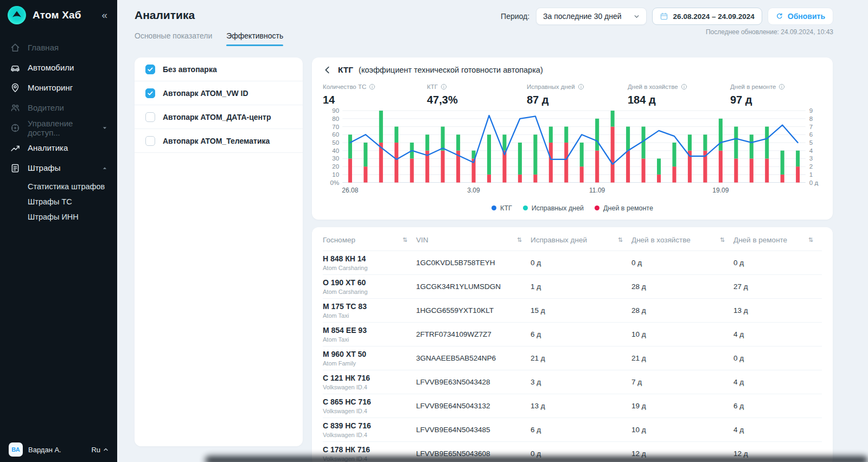 The height and width of the screenshot is (462, 868). I want to click on table-row: М 854 ЕЕ 93Atom Taxi2FTRF0734109WZ7Z76 д…, so click(572, 335).